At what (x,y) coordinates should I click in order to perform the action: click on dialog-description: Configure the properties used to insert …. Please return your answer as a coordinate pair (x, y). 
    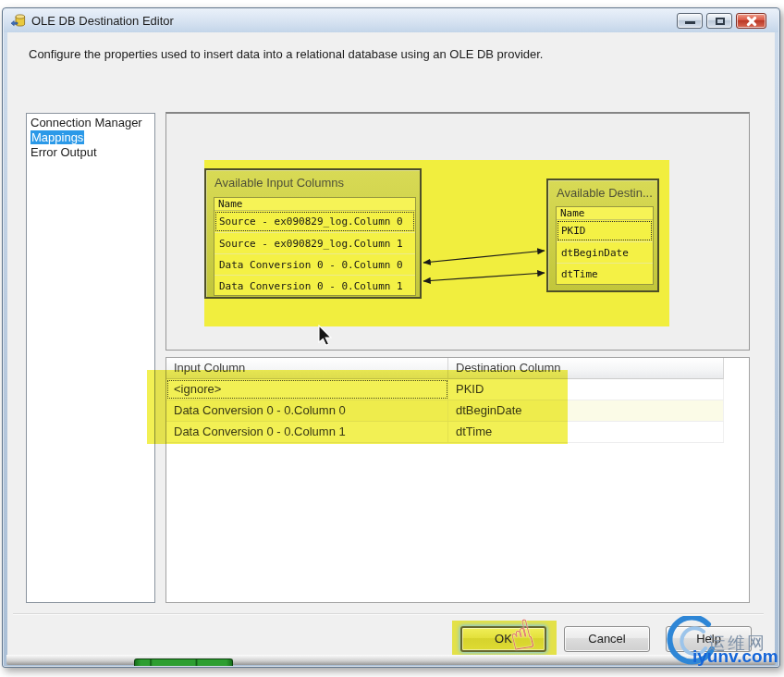
    Looking at the image, I should click on (361, 54).